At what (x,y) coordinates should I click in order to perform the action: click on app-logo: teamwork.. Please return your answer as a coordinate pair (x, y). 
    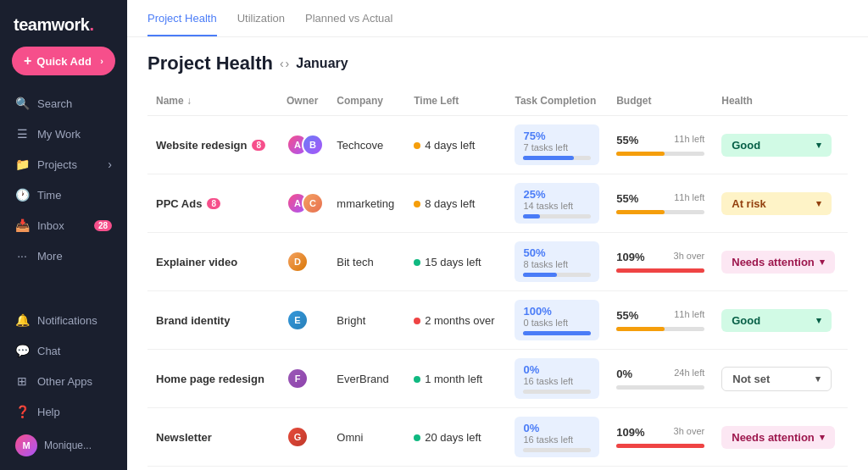
    Looking at the image, I should click on (64, 24).